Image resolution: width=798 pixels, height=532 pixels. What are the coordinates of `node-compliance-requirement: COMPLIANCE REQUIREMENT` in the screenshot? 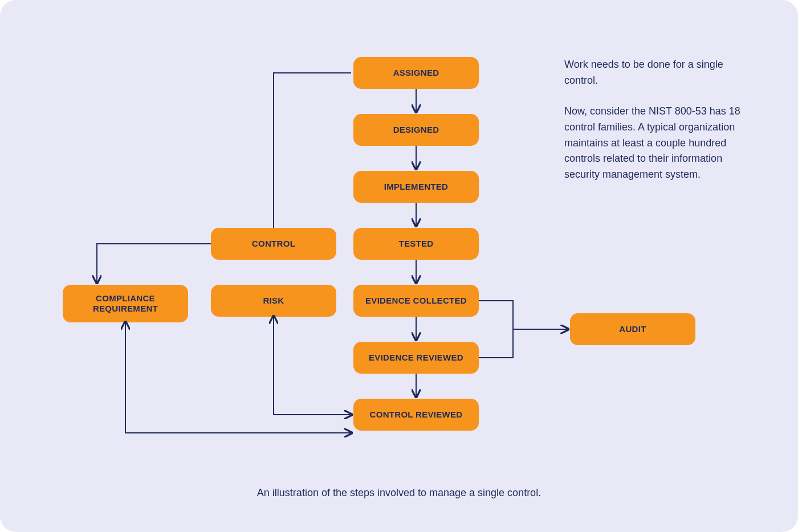 It's located at (125, 304).